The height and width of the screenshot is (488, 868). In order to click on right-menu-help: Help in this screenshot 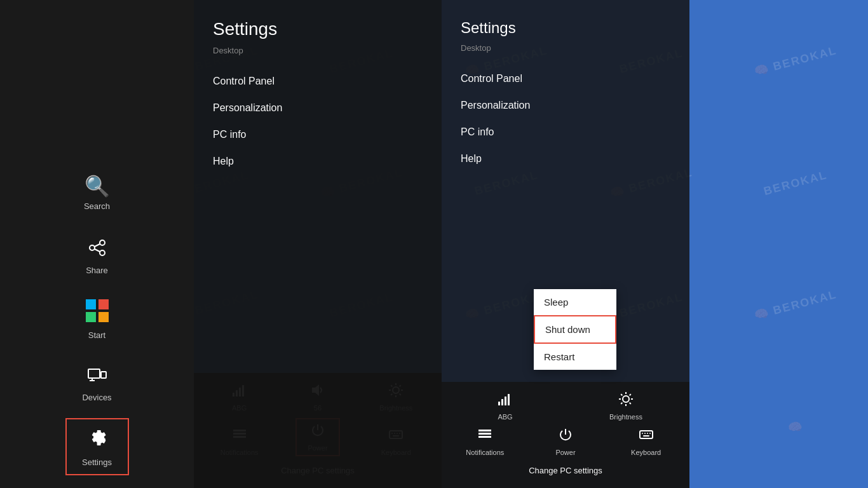, I will do `click(566, 159)`.